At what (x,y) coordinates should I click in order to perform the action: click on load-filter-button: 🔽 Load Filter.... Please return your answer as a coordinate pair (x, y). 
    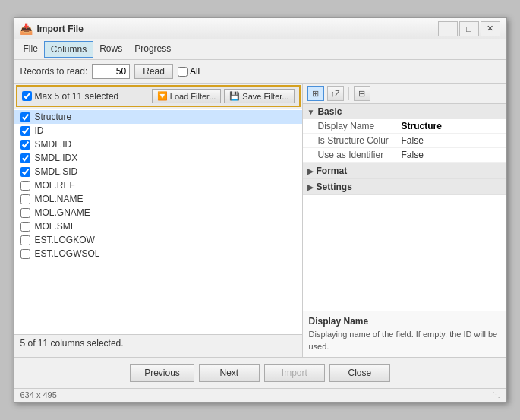
    Looking at the image, I should click on (187, 96).